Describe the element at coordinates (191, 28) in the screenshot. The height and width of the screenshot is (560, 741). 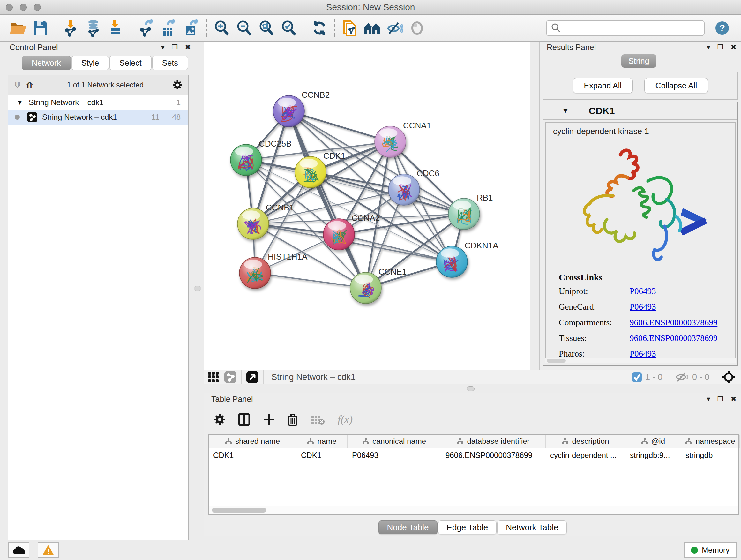
I see `export-image-button` at that location.